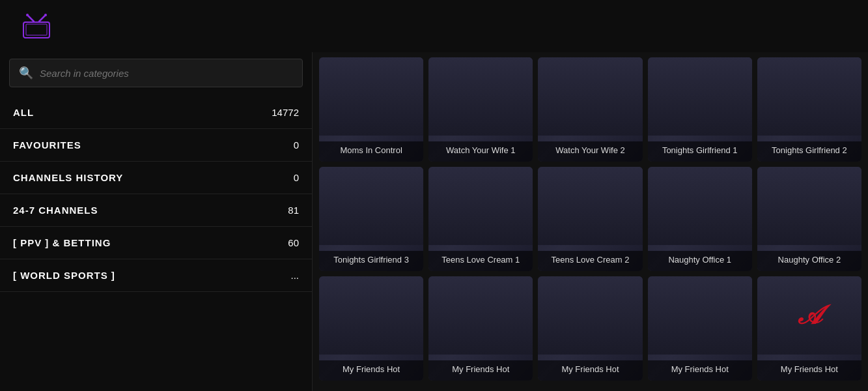 Image resolution: width=868 pixels, height=391 pixels. What do you see at coordinates (156, 178) in the screenshot?
I see `sidebar-item-2: CHANNELS HISTORY 0` at bounding box center [156, 178].